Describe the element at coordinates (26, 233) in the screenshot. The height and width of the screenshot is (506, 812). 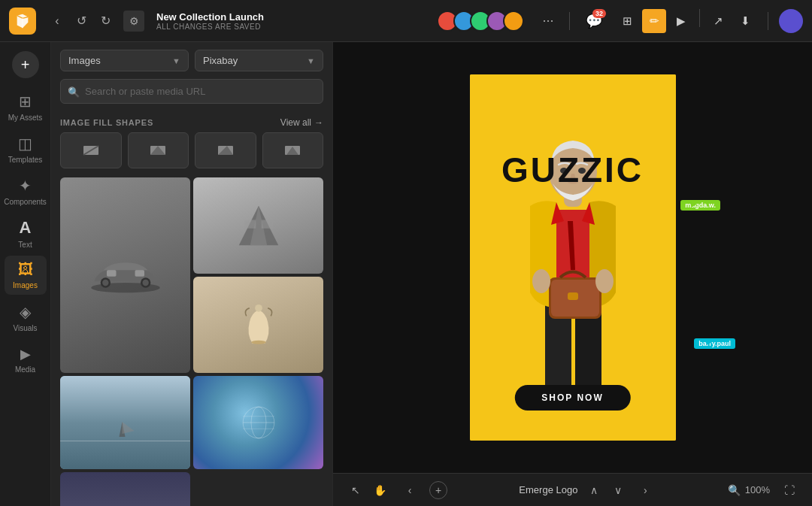
I see `sidebar-item-text: A Text` at that location.